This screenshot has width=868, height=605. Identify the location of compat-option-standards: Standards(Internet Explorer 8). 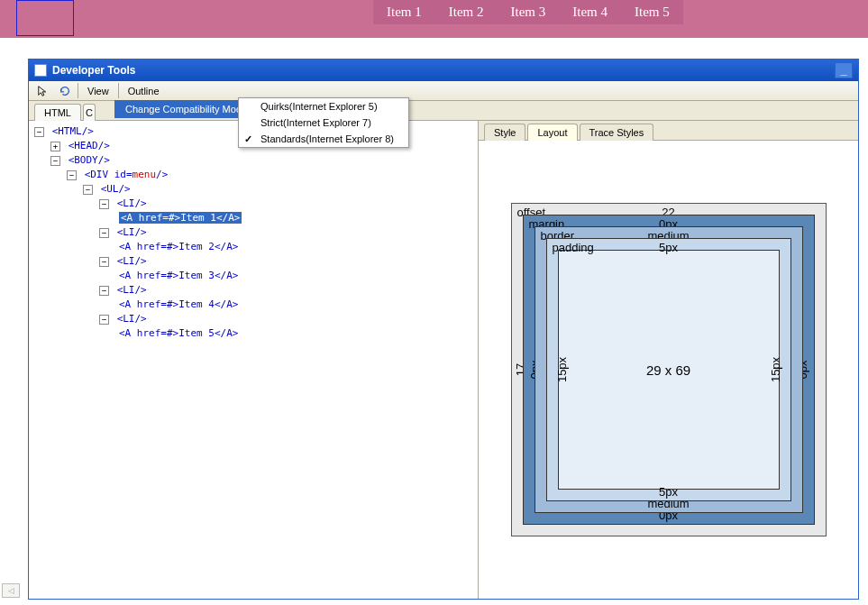
(324, 139).